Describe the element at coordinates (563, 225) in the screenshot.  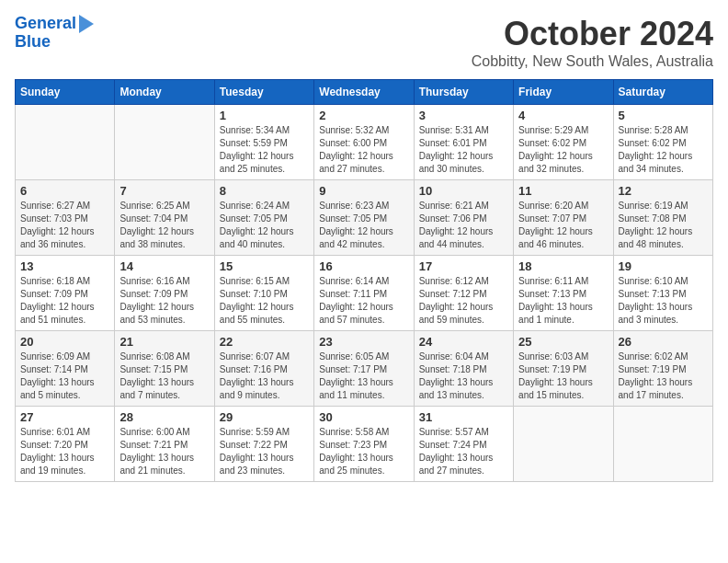
I see `day-info: Sunrise: 6:20 AMSunset: 7:07 PMDaylight:…` at that location.